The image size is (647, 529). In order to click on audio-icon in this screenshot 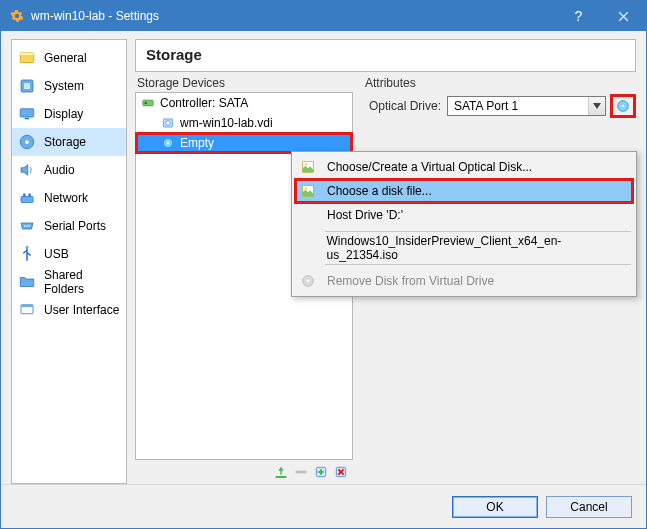, I will do `click(27, 170)`.